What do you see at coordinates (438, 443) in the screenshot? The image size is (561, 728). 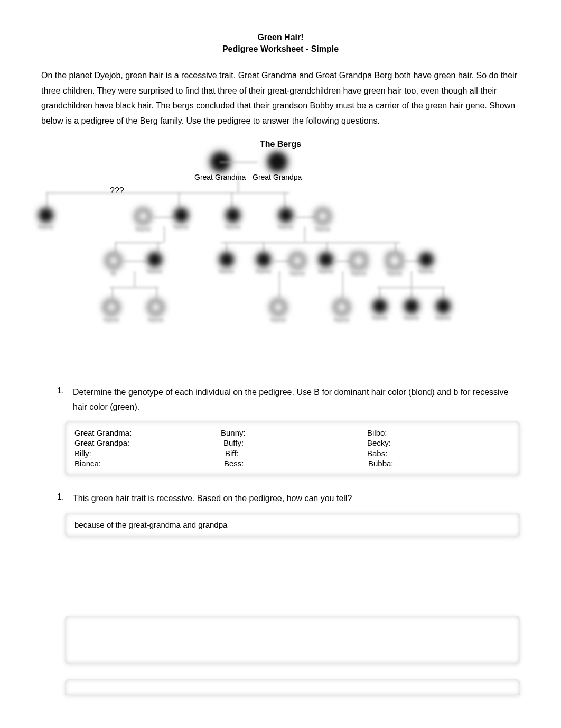 I see `genotype-field: Becky:` at bounding box center [438, 443].